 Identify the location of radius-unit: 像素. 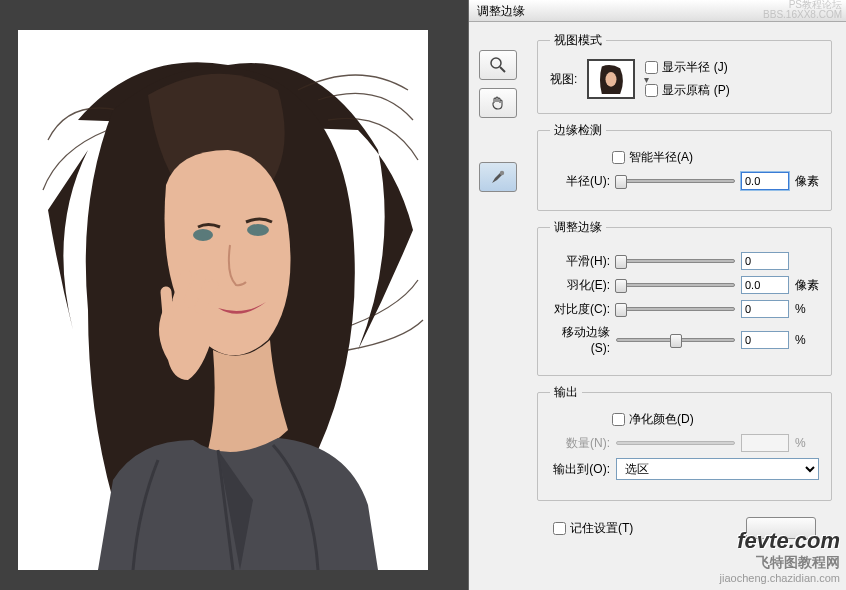
(807, 182).